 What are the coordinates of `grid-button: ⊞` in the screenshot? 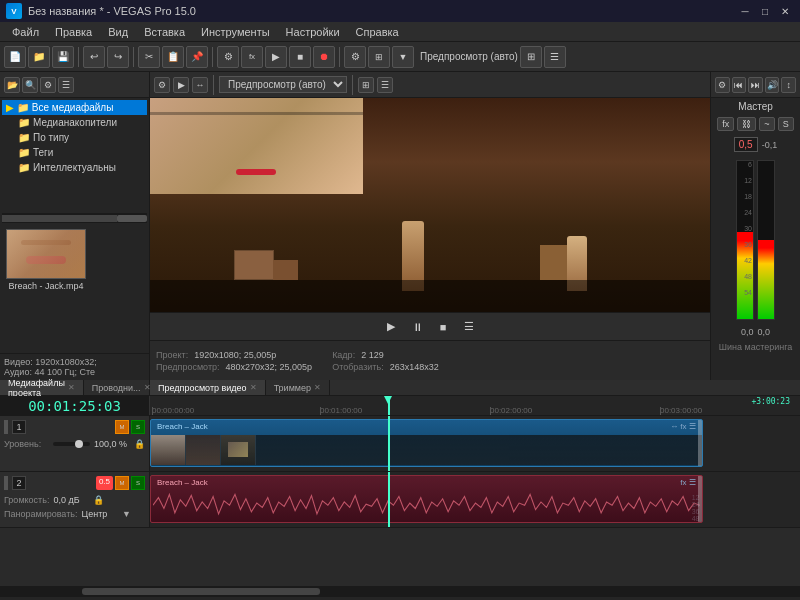 It's located at (531, 57).